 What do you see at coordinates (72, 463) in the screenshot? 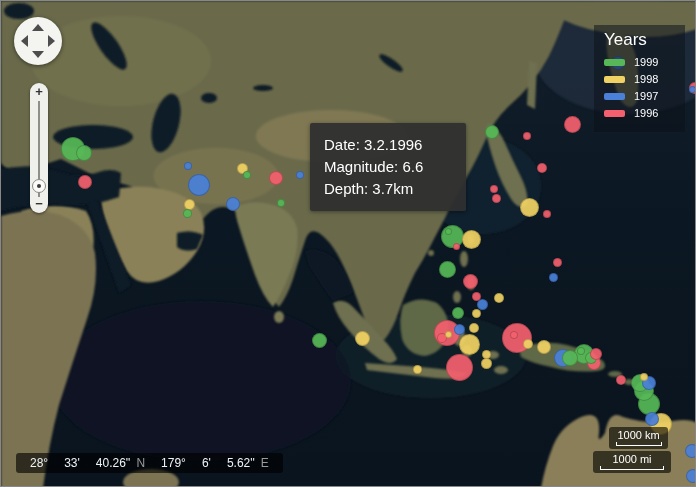
I see `coordinate-segment: 33'` at bounding box center [72, 463].